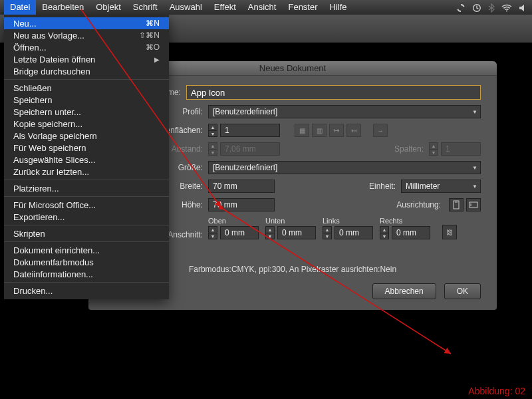  I want to click on menu-item: Zurück zur letzten..., so click(86, 172).